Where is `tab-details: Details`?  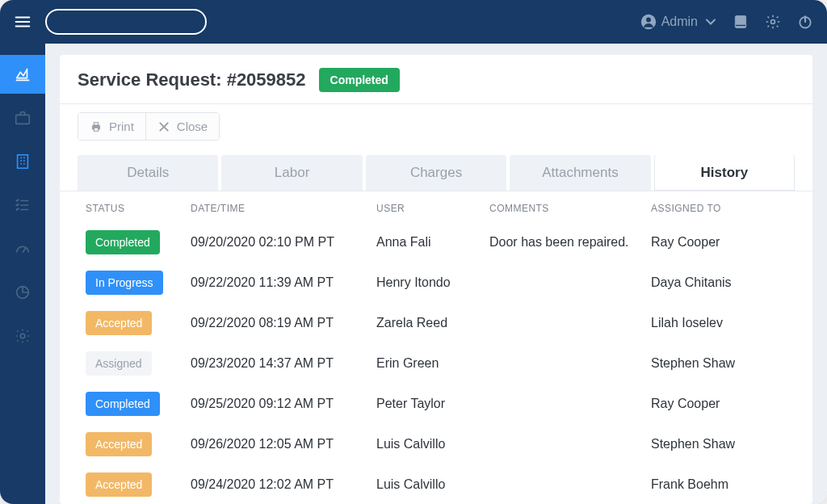
tab-details: Details is located at coordinates (148, 173).